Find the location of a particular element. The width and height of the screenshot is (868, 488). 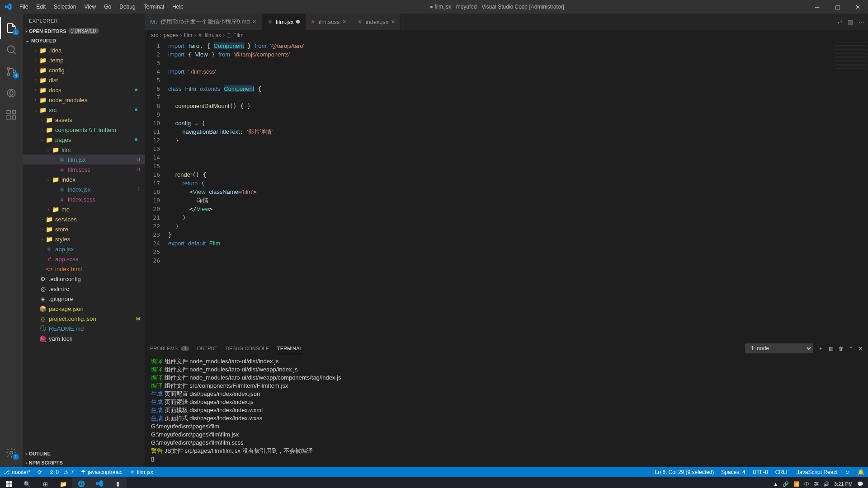

taskbar-terminal: ▮ is located at coordinates (118, 483).